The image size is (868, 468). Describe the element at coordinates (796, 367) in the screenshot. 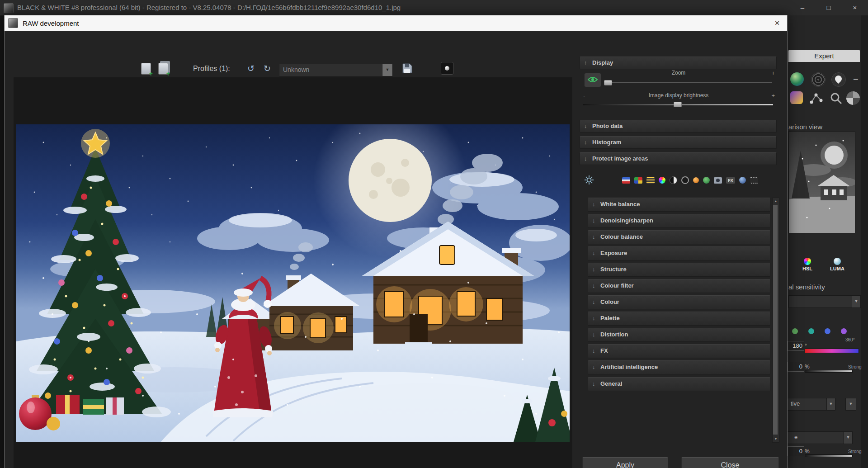

I see `strength-value-input: 0` at that location.